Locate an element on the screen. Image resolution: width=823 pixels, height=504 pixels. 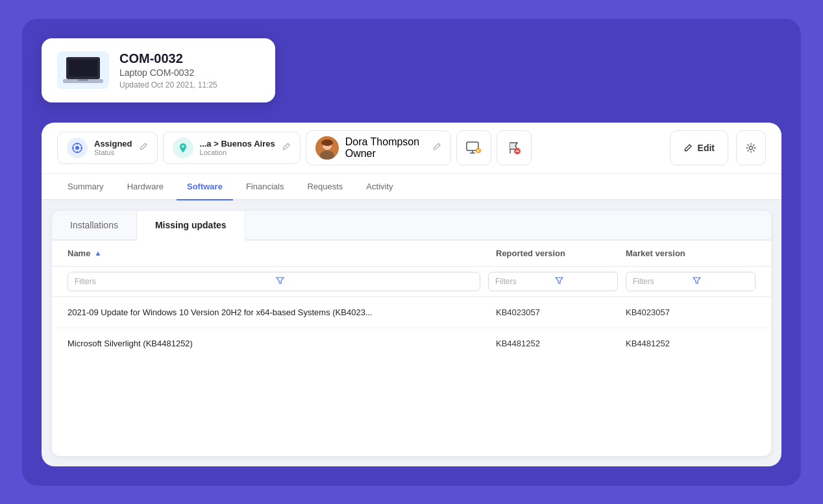
filter-row: Filters Filters Filters is located at coordinates (412, 282).